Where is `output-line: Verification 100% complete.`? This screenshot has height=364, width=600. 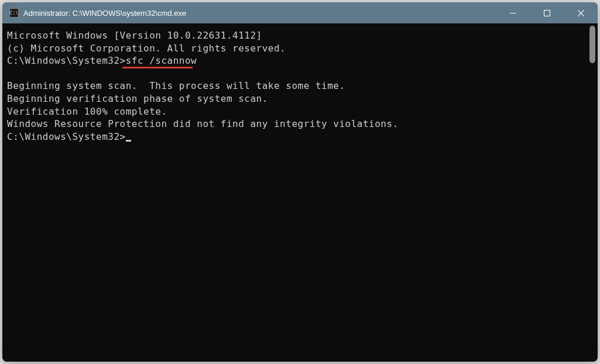 output-line: Verification 100% complete. is located at coordinates (295, 112).